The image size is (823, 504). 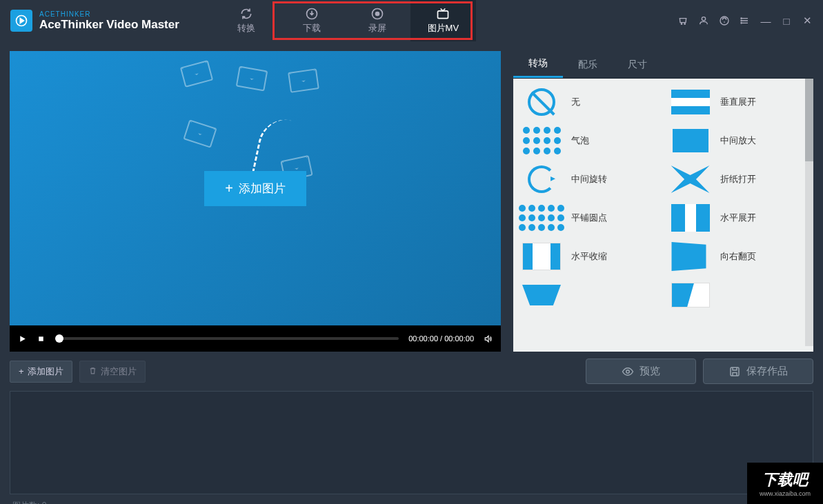 What do you see at coordinates (92, 372) in the screenshot?
I see `trash-icon` at bounding box center [92, 372].